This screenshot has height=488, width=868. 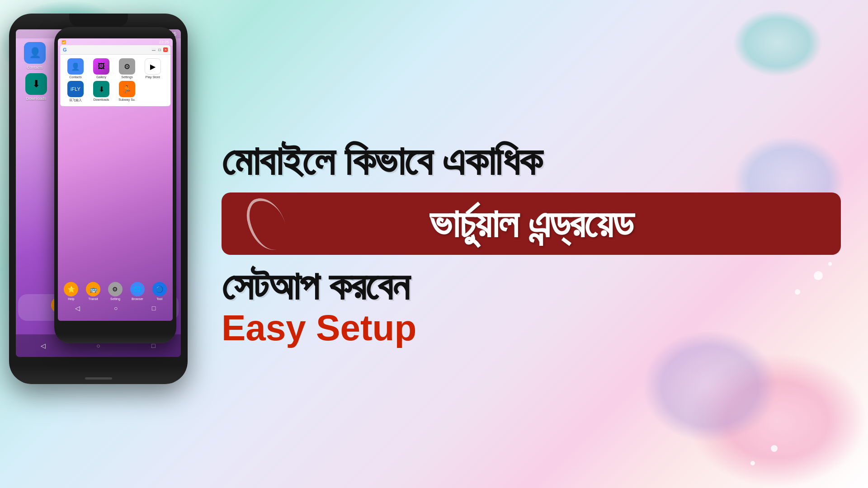 What do you see at coordinates (127, 66) in the screenshot?
I see `fg-settings-icon: ⚙` at bounding box center [127, 66].